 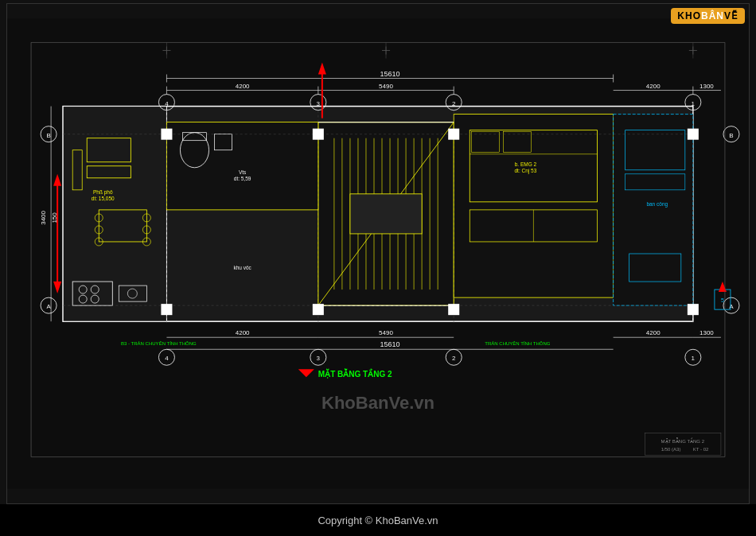 What do you see at coordinates (378, 520) in the screenshot?
I see `footer: Copyright © KhoBanVe.vn` at bounding box center [378, 520].